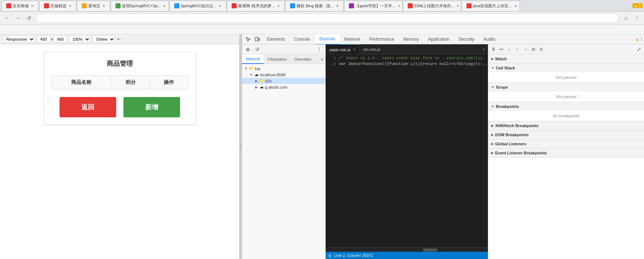 The height and width of the screenshot is (259, 644). I want to click on step-over-button: ↩, so click(501, 49).